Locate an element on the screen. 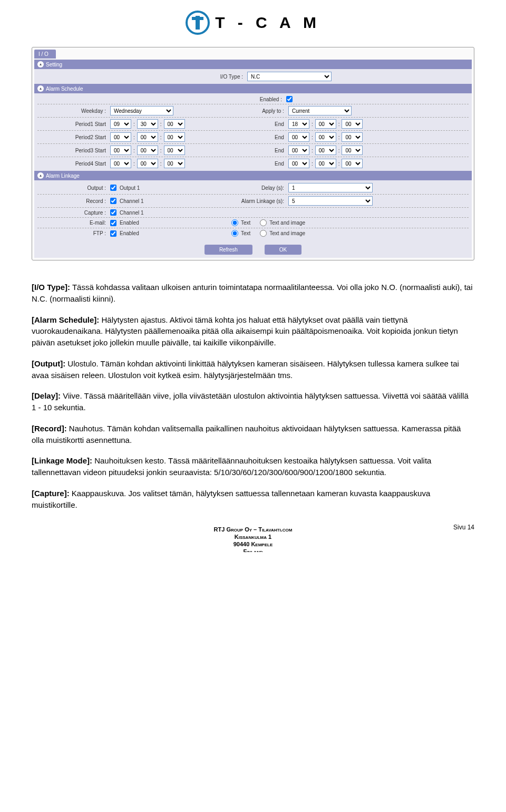 The width and height of the screenshot is (506, 812). p1-start-h: 09 is located at coordinates (121, 124).